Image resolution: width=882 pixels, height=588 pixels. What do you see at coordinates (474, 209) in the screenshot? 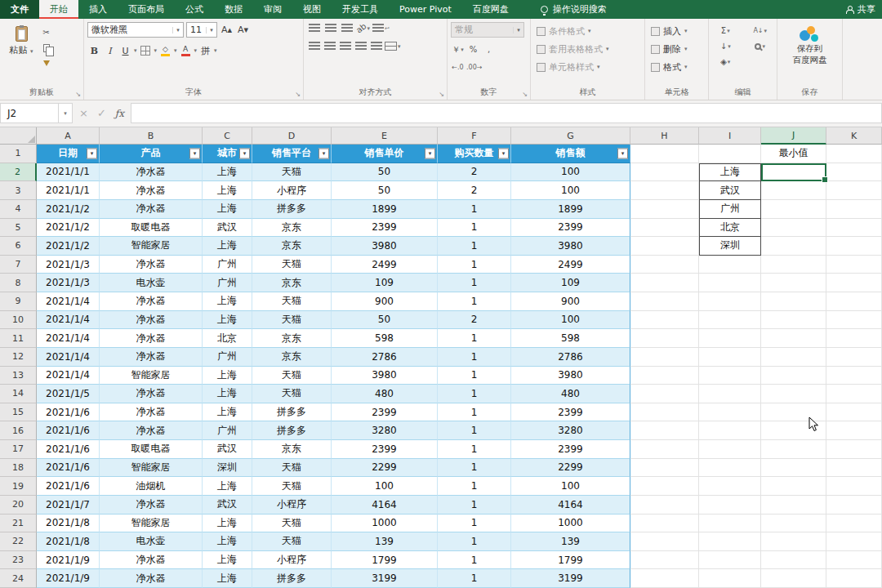
I see `cell-F4: 1` at bounding box center [474, 209].